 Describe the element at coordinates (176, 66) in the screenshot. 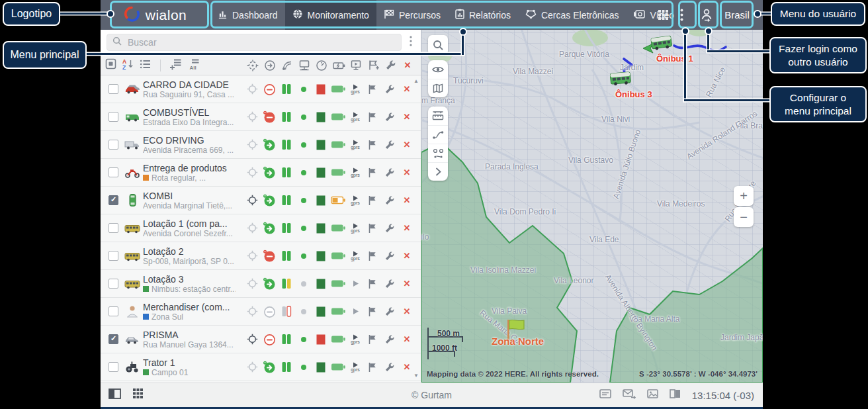

I see `add-to-list-icon` at that location.